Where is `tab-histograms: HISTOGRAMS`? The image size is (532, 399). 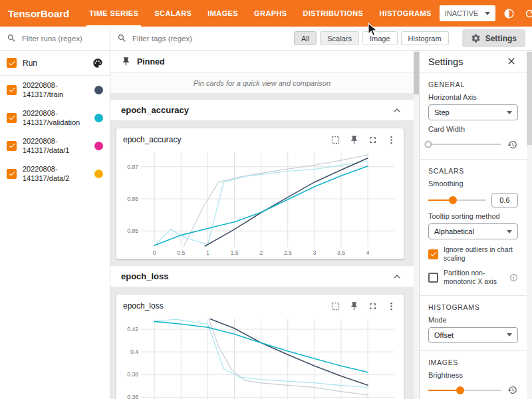
tab-histograms: HISTOGRAMS is located at coordinates (405, 13).